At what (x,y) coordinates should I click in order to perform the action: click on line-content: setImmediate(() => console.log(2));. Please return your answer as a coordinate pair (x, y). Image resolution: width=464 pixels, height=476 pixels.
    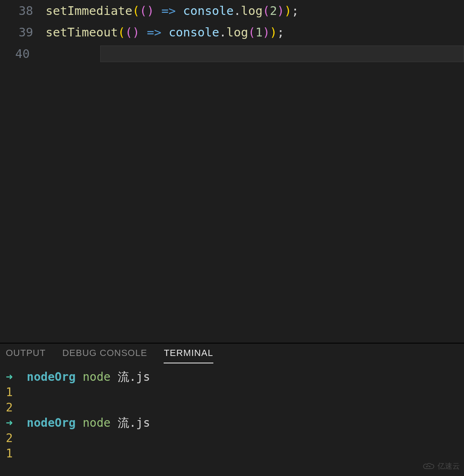
    Looking at the image, I should click on (172, 11).